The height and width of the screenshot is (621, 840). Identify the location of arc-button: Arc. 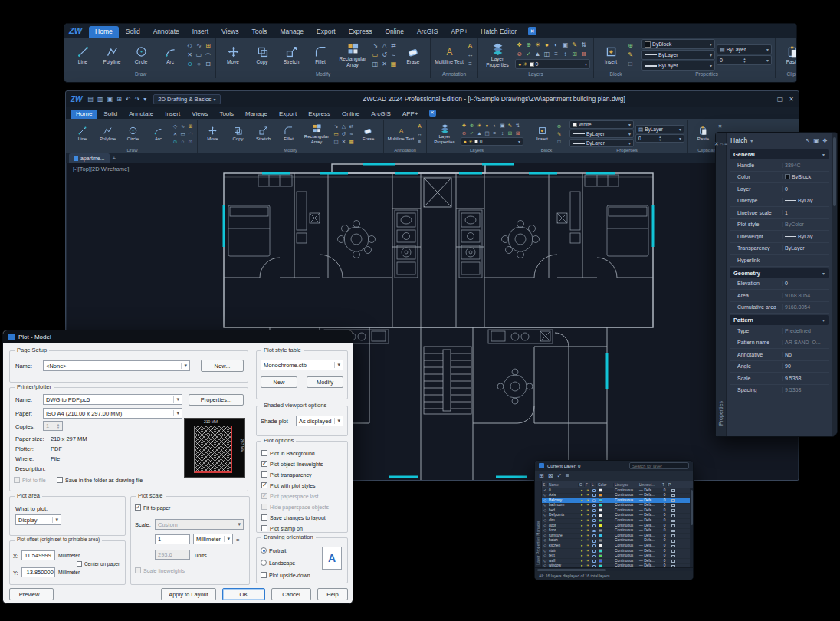
(170, 55).